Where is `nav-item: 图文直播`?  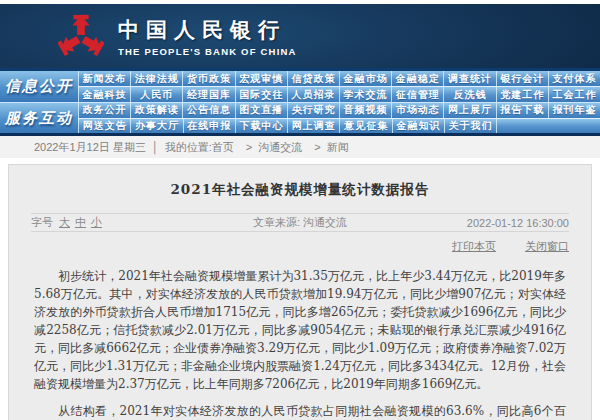
nav-item: 图文直播 is located at coordinates (261, 110).